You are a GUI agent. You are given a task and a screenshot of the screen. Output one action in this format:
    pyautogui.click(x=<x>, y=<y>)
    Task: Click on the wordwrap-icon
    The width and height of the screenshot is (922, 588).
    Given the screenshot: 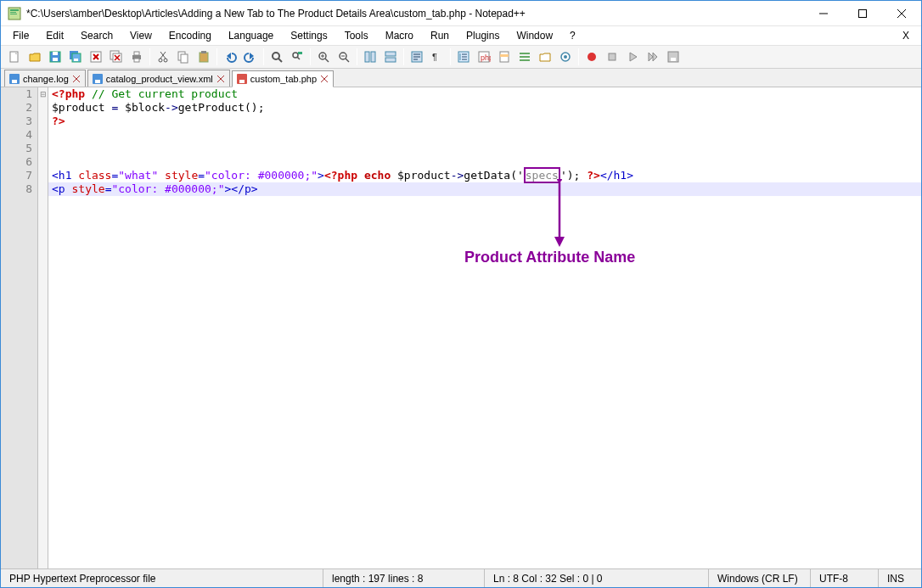 What is the action you would take?
    pyautogui.click(x=417, y=57)
    